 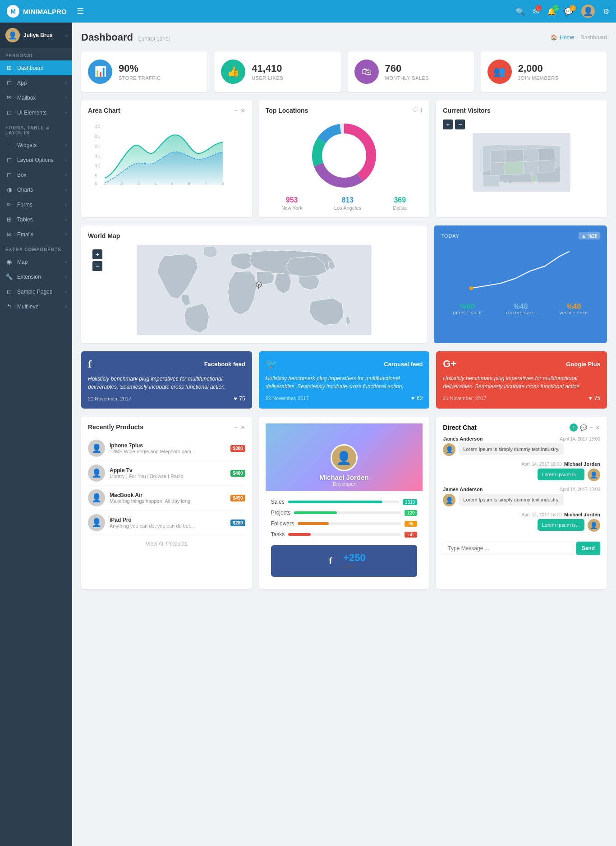 What do you see at coordinates (168, 476) in the screenshot?
I see `product-desc-1: Library | For You | Browse | Radio` at bounding box center [168, 476].